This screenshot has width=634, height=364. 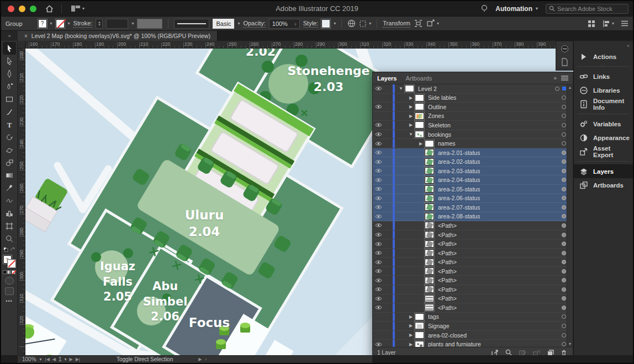 What do you see at coordinates (591, 24) in the screenshot?
I see `workspace-grid-icon` at bounding box center [591, 24].